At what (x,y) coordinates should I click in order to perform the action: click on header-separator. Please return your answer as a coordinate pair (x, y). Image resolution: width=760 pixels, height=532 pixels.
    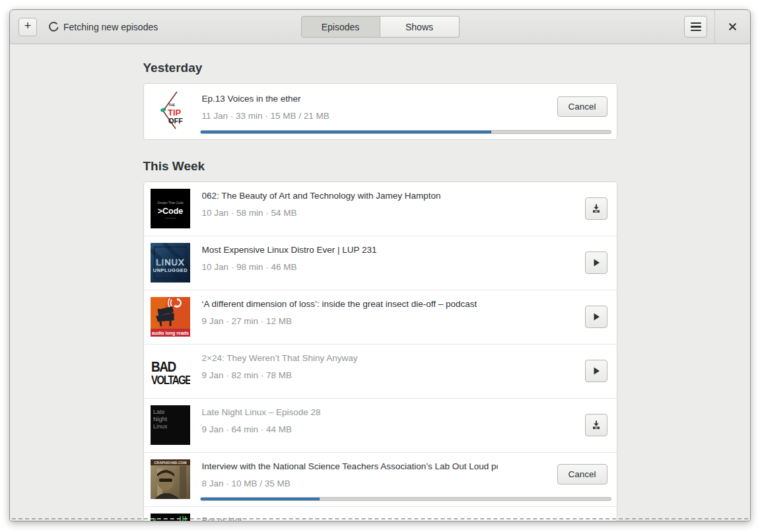
    Looking at the image, I should click on (714, 27).